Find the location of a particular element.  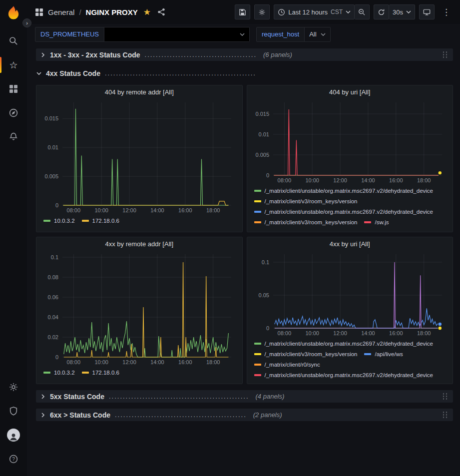

legend-label: /api/live/ws is located at coordinates (389, 354).